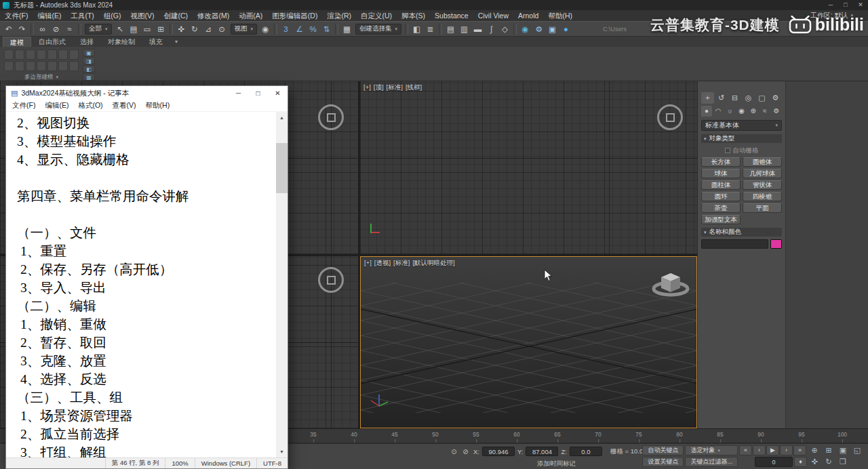 This screenshot has height=469, width=868. I want to click on undo-icon: ↶, so click(8, 29).